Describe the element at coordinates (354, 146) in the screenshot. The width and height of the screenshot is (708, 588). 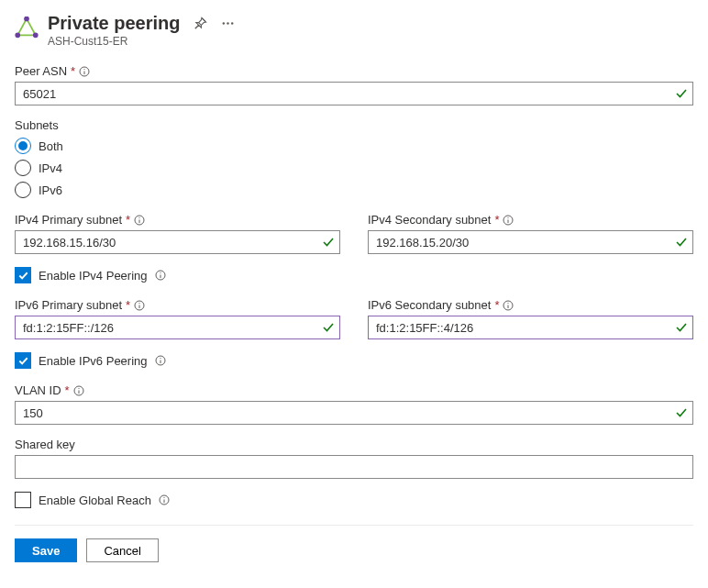
I see `radio-both: Both` at that location.